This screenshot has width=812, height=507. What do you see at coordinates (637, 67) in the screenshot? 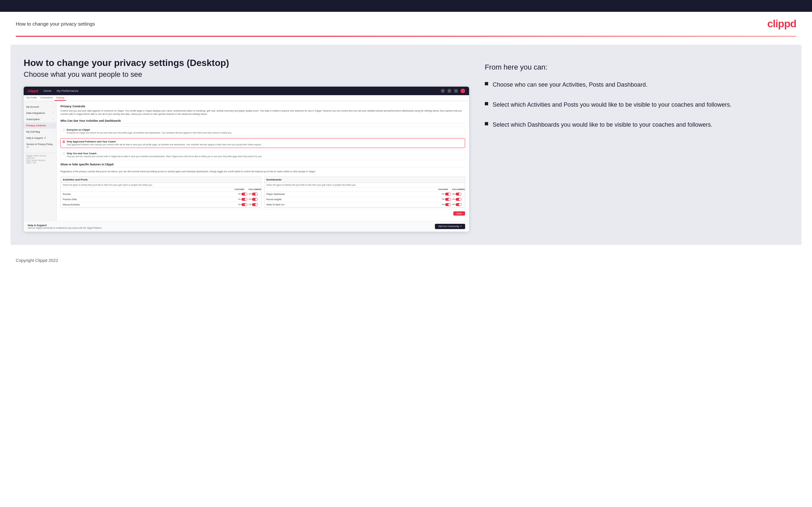
I see `from-here-title: From here you can:` at bounding box center [637, 67].